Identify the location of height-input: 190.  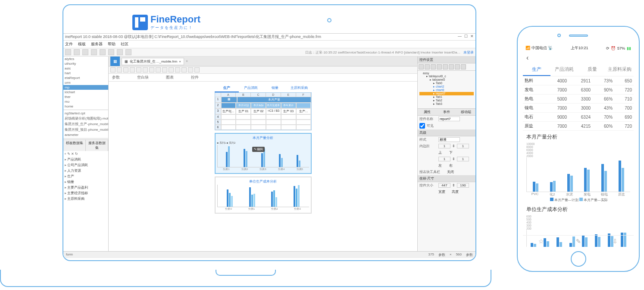
(463, 186).